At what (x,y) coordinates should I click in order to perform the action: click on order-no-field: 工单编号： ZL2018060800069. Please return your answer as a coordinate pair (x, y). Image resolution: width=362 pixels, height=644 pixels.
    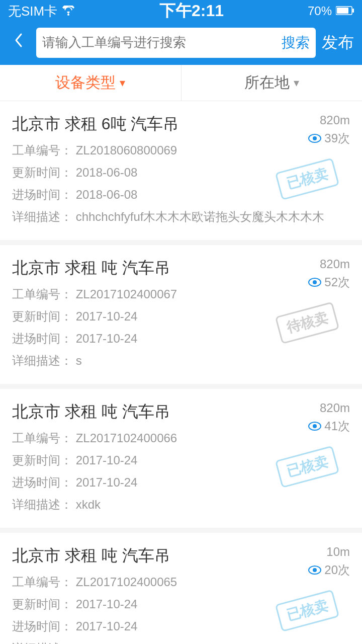
    Looking at the image, I should click on (181, 150).